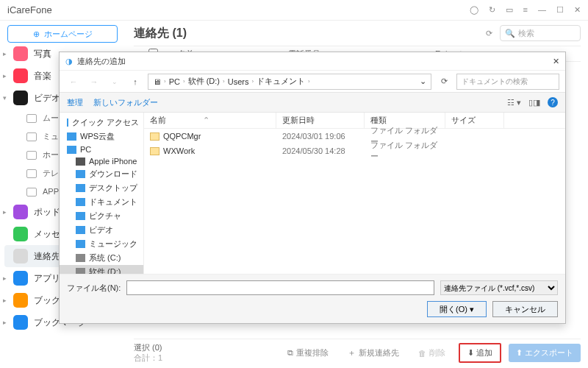 The width and height of the screenshot is (588, 368). What do you see at coordinates (101, 244) in the screenshot?
I see `tree-node: ミュージック` at bounding box center [101, 244].